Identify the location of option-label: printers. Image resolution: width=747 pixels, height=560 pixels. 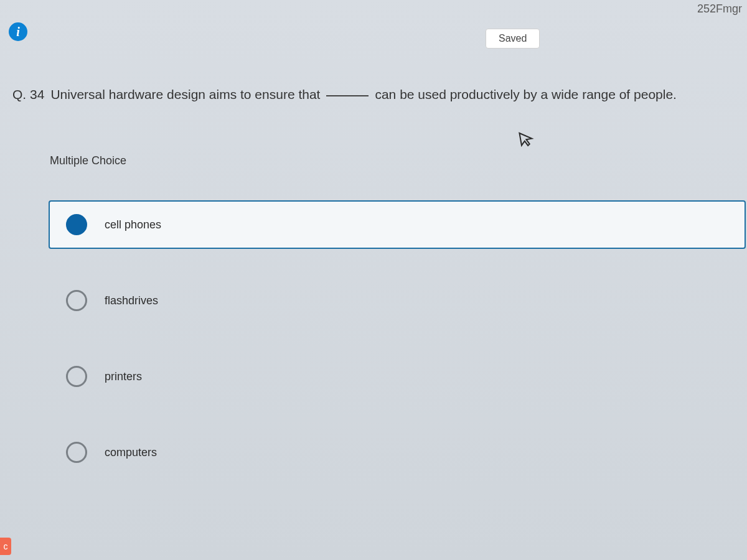
(123, 377).